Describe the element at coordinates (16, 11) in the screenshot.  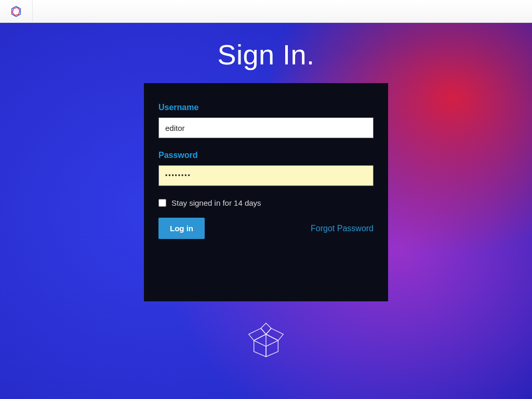
I see `app-logo-icon` at that location.